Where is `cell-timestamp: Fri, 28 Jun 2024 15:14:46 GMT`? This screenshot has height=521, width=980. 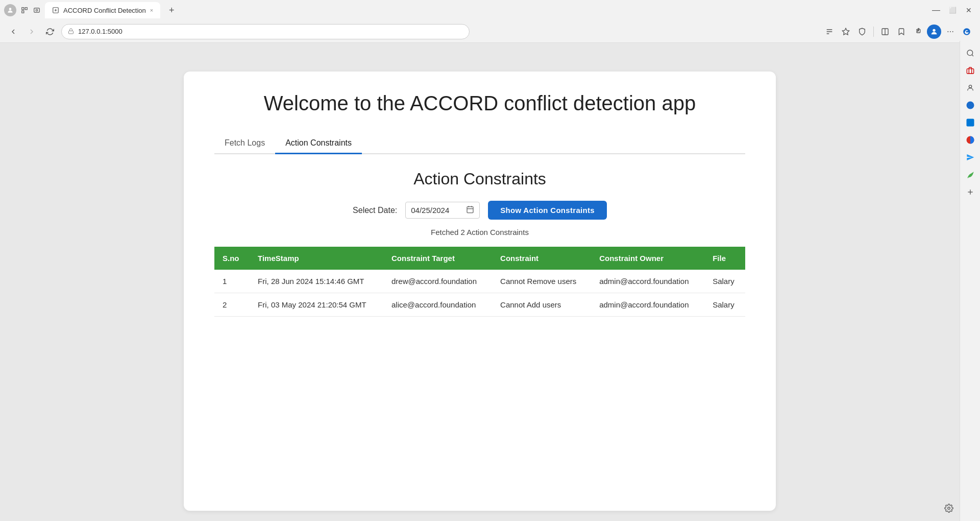 cell-timestamp: Fri, 28 Jun 2024 15:14:46 GMT is located at coordinates (316, 281).